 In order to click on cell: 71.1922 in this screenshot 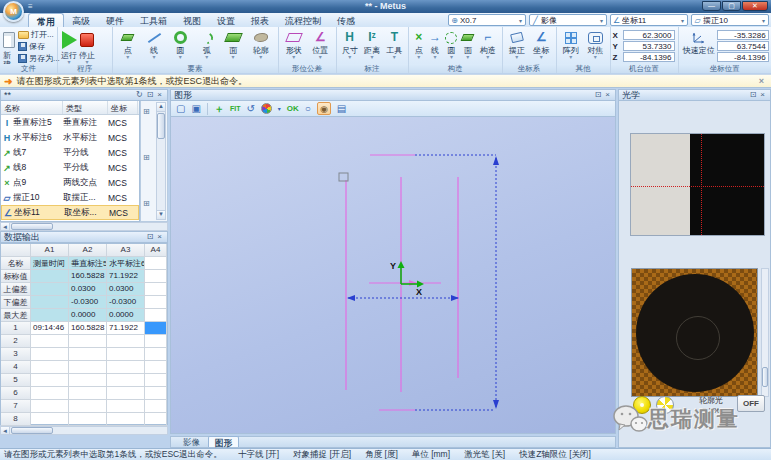, I will do `click(126, 276)`.